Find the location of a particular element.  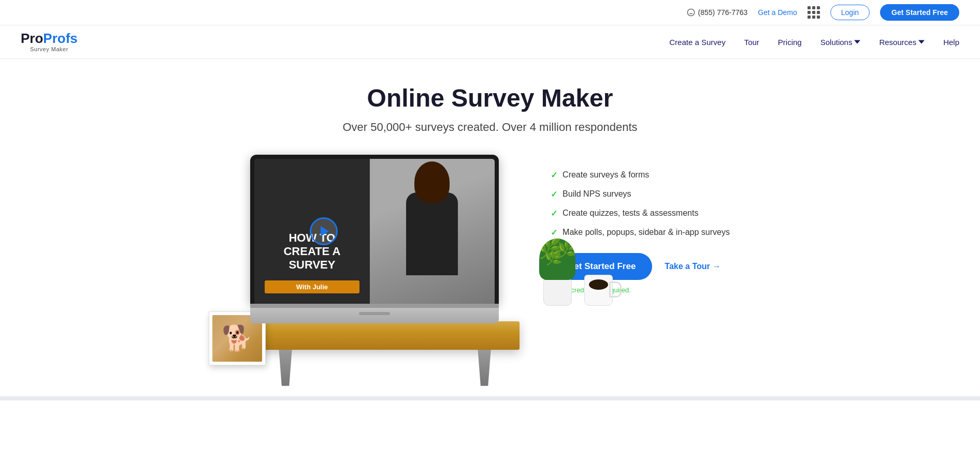

nav-links: Create a Survey Tour Pricing Solutions R… is located at coordinates (814, 42).